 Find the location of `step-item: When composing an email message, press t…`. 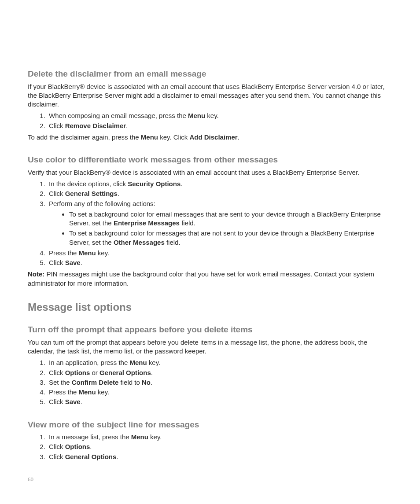

step-item: When composing an email message, press t… is located at coordinates (220, 116).